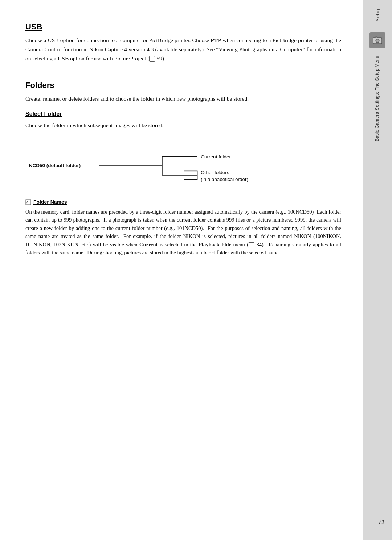  I want to click on sidebar-settings-label: Basic Camera Settings: The Setup Menu, so click(377, 98).